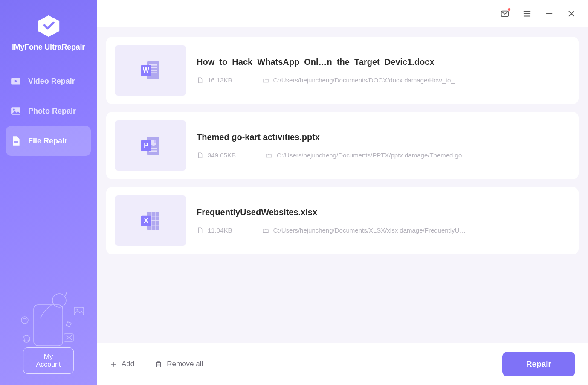 The height and width of the screenshot is (385, 588). What do you see at coordinates (382, 137) in the screenshot?
I see `file-name: Themed go-kart activities.pptx` at bounding box center [382, 137].